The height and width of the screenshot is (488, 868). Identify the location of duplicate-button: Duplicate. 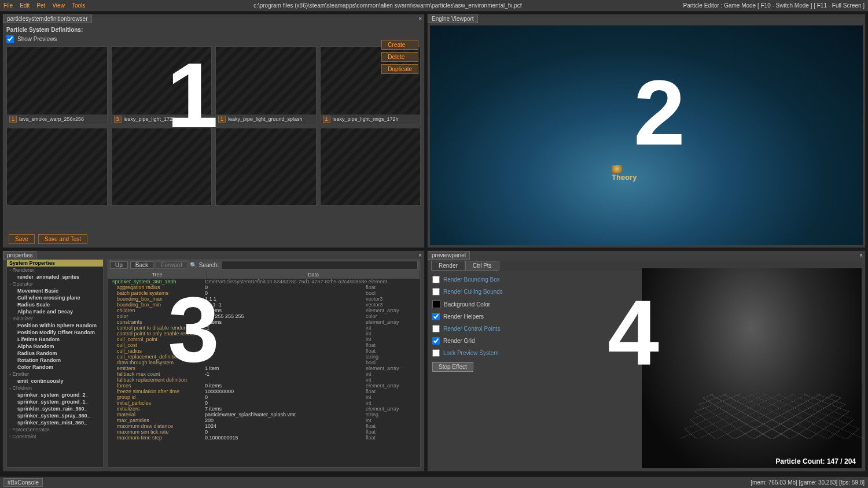
(400, 69).